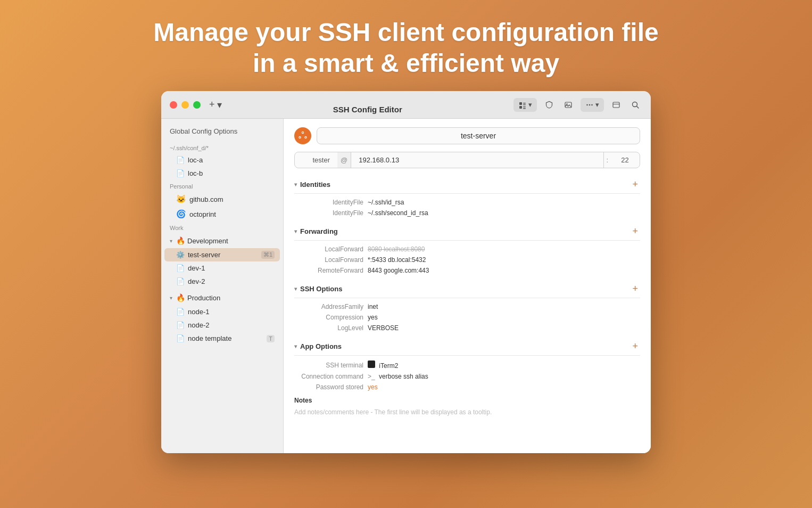  What do you see at coordinates (222, 241) in the screenshot?
I see `sidebar-group-development-header: ▾ 🔥 Development` at bounding box center [222, 241].